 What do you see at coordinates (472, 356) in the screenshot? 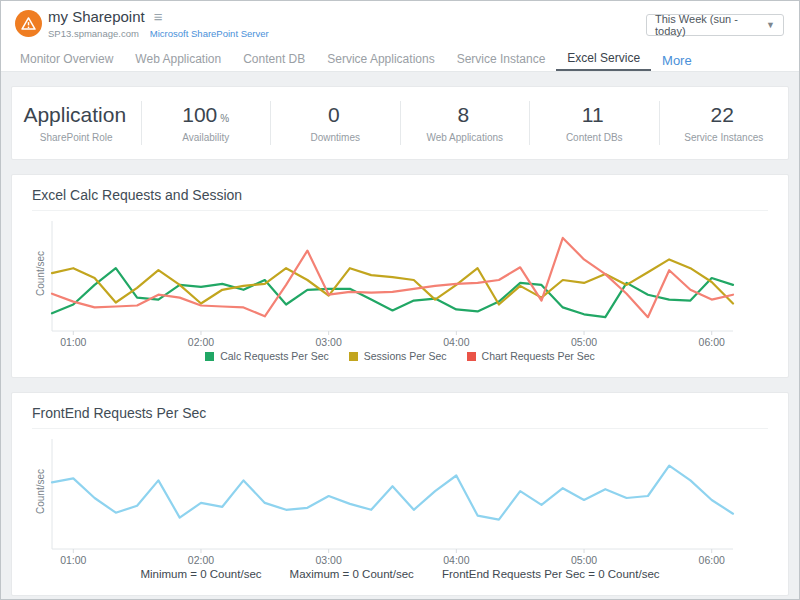
I see `legend-swatch-red` at bounding box center [472, 356].